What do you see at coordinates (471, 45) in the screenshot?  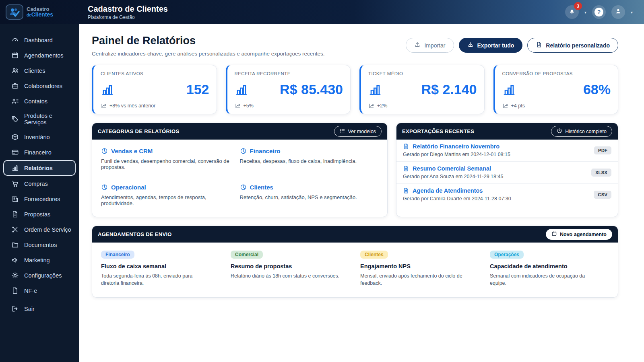 I see `download-icon` at bounding box center [471, 45].